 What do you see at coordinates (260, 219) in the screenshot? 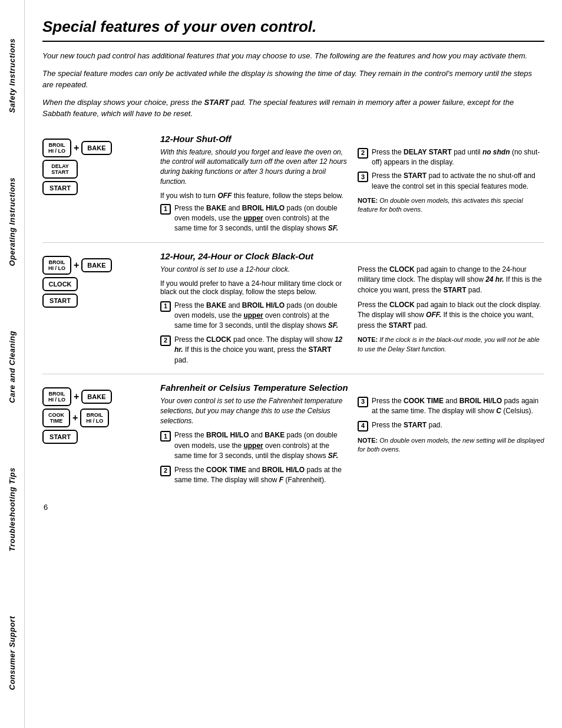
I see `step-text-1: Press the BAKE and BROIL HI/LO pads (on …` at bounding box center [260, 219].